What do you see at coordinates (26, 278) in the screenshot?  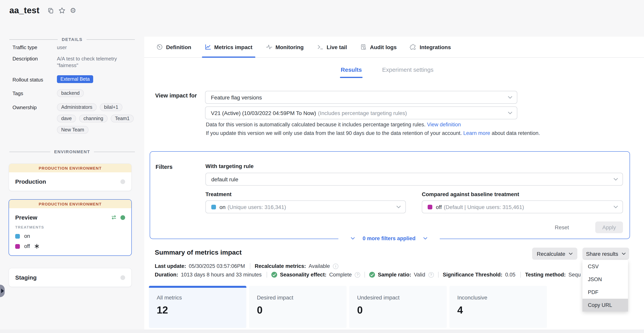 I see `environment-name: Staging` at bounding box center [26, 278].